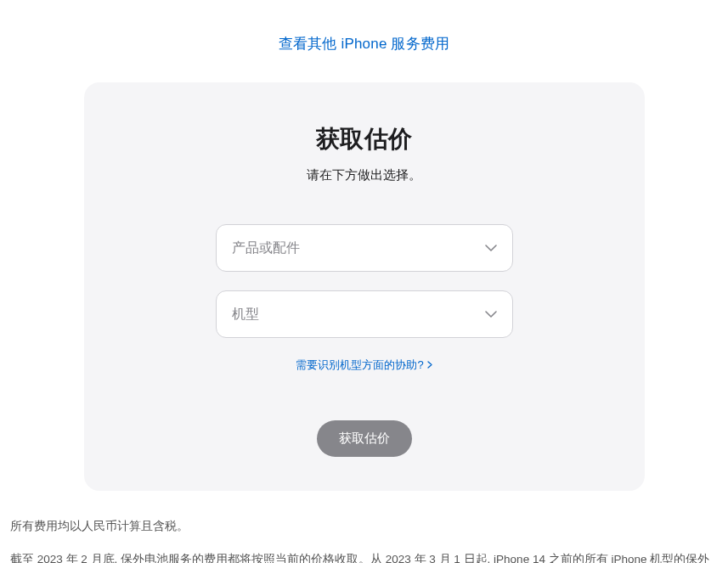 The width and height of the screenshot is (728, 563). What do you see at coordinates (364, 175) in the screenshot?
I see `card-subtitle: 请在下方做出选择。` at bounding box center [364, 175].